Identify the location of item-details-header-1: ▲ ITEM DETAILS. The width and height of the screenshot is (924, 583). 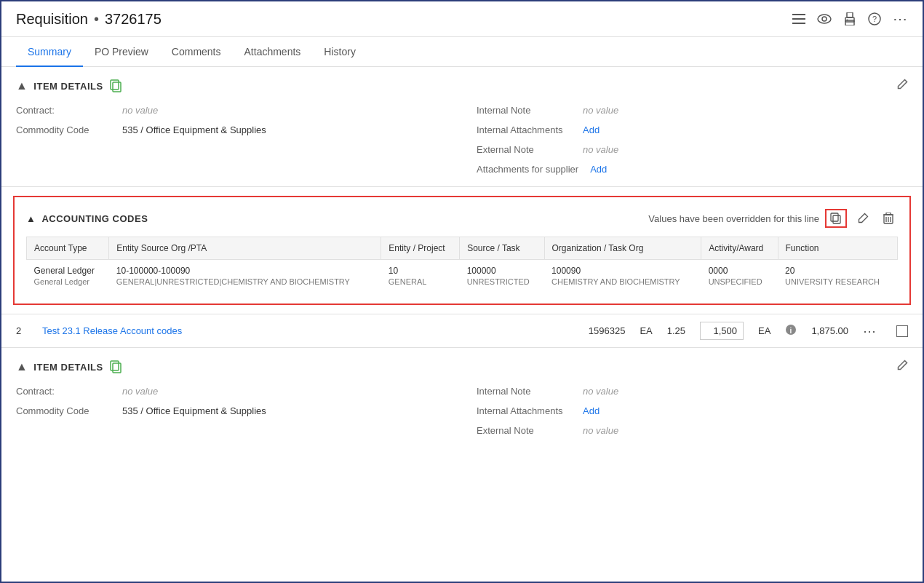
(462, 86).